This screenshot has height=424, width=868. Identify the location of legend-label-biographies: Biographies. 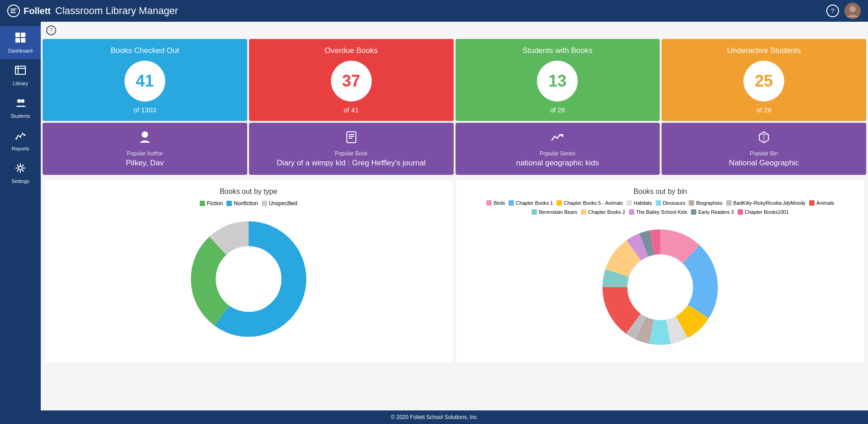
(709, 203).